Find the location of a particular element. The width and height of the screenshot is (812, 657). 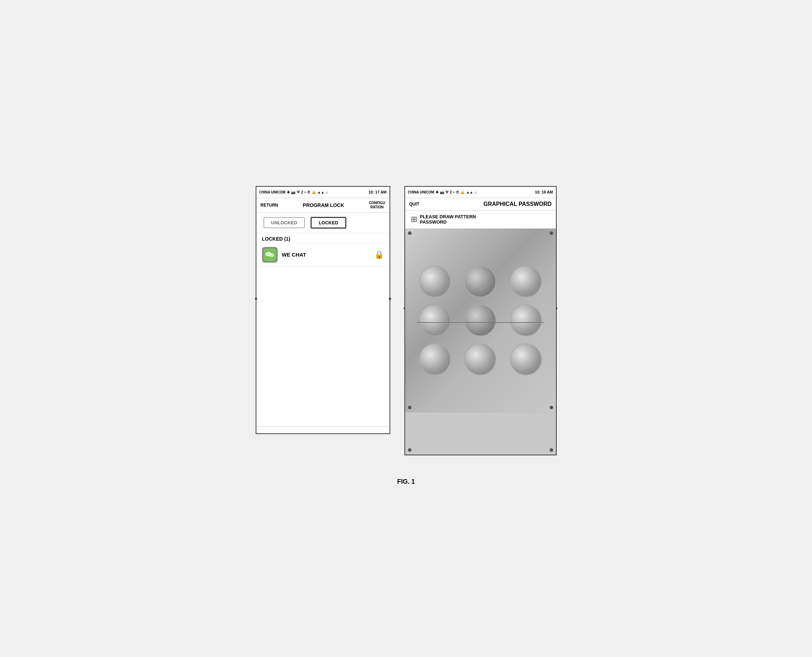

pattern-grid is located at coordinates (480, 320).